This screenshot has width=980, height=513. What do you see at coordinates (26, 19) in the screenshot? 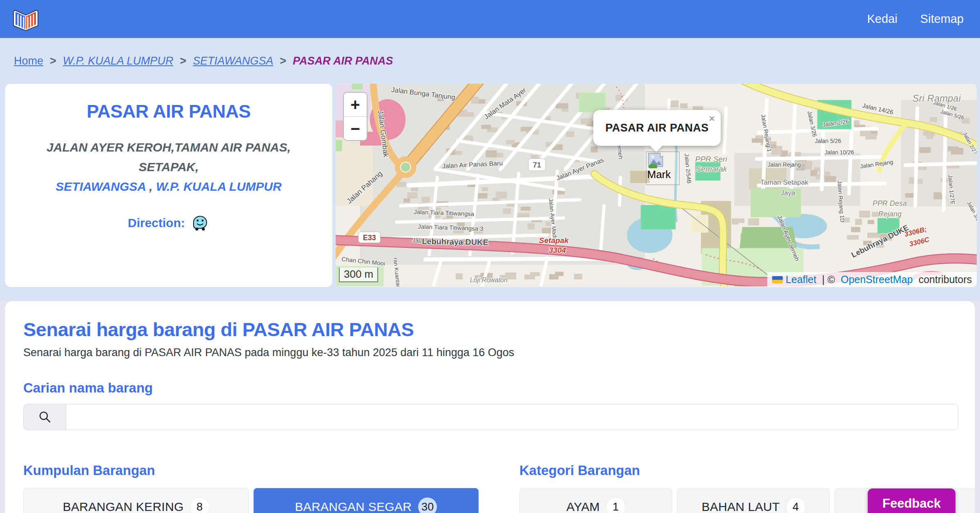
I see `site-logo-icon` at bounding box center [26, 19].